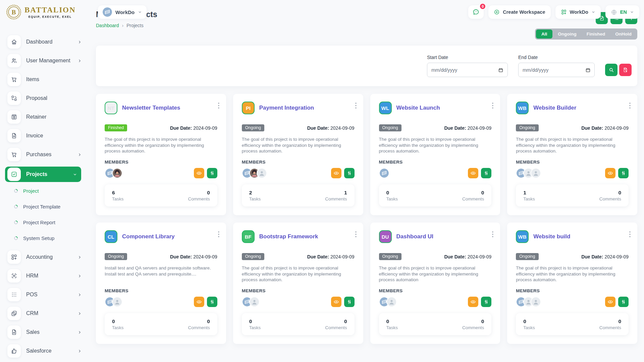 Image resolution: width=644 pixels, height=362 pixels. Describe the element at coordinates (555, 108) in the screenshot. I see `project-title-link: Website Builder` at that location.